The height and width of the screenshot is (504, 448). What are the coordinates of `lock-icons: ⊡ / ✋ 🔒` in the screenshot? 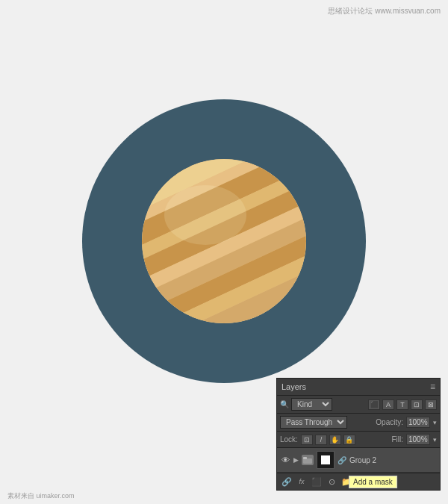 It's located at (329, 440).